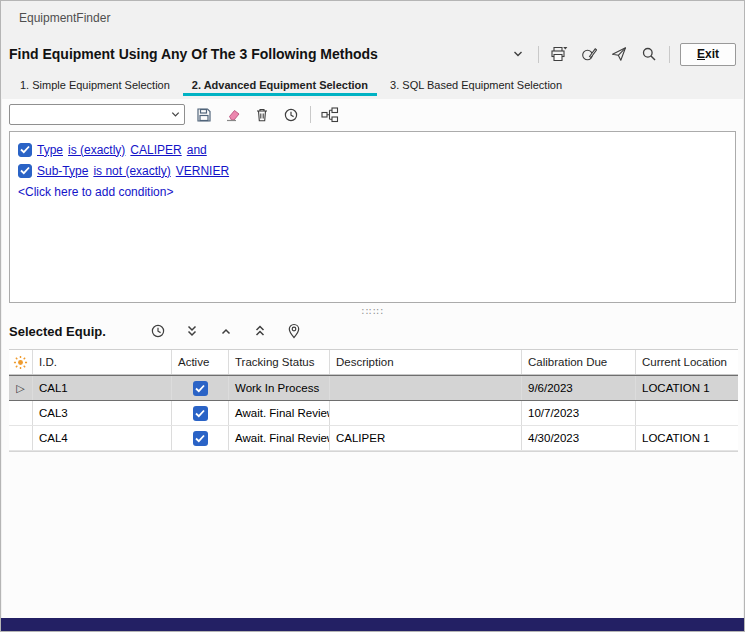 The image size is (745, 632). Describe the element at coordinates (102, 388) in the screenshot. I see `cell-id: CAL1` at that location.